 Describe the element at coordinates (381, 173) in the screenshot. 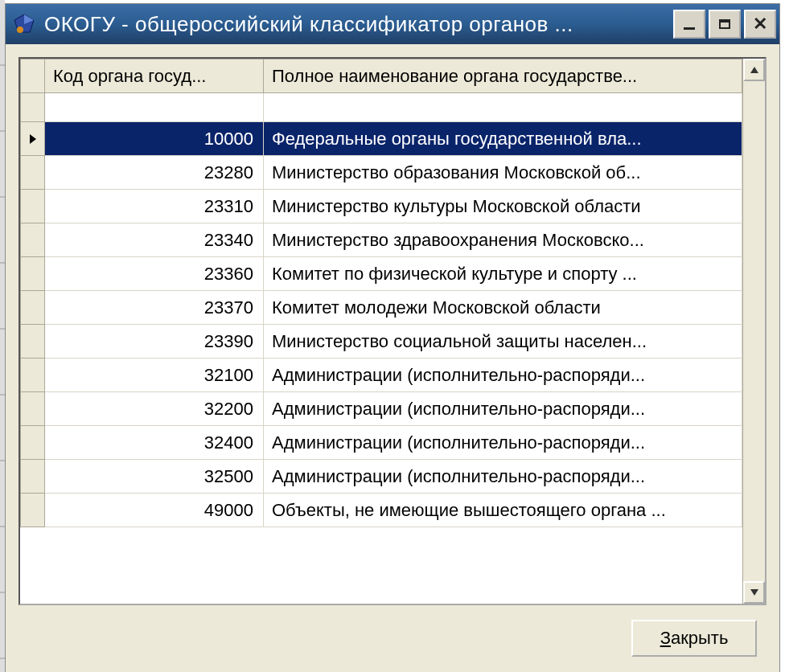

I see `table-row: 23280Министерство образования Московской…` at that location.